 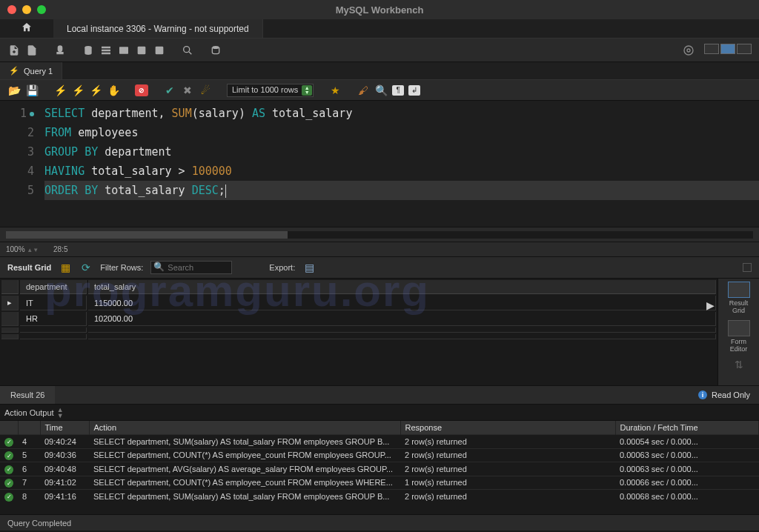 What do you see at coordinates (30, 413) in the screenshot?
I see `action-output-select: Action Output` at bounding box center [30, 413].